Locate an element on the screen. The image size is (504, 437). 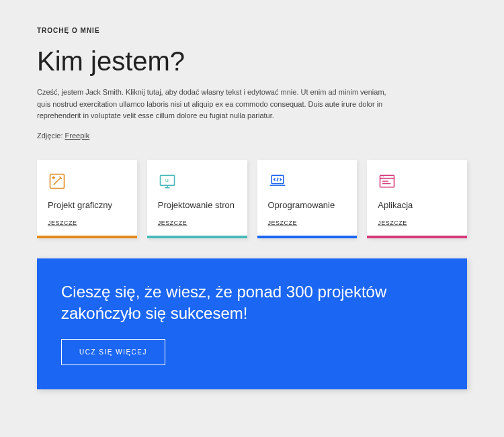
credit-prefix: Zdjęcie: is located at coordinates (51, 136).